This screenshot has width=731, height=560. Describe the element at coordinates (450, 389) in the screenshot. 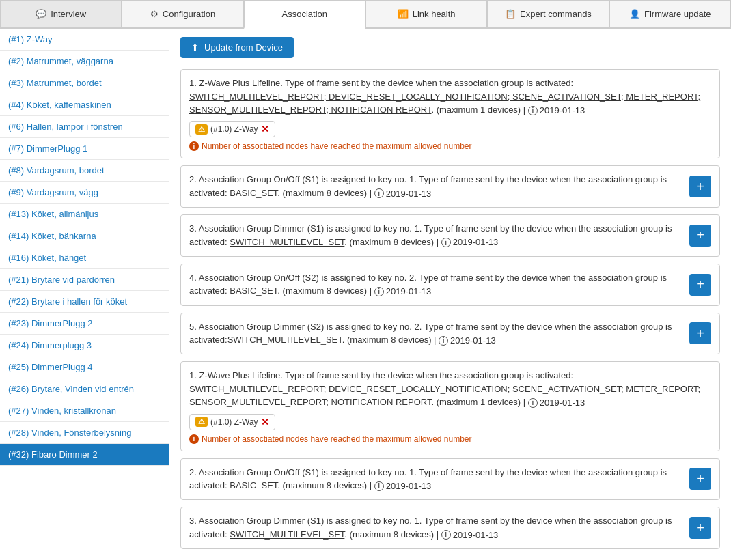

I see `assoc-group-s2-1-header: 1. Z-Wave Plus Lifeline. Type of frame s…` at that location.